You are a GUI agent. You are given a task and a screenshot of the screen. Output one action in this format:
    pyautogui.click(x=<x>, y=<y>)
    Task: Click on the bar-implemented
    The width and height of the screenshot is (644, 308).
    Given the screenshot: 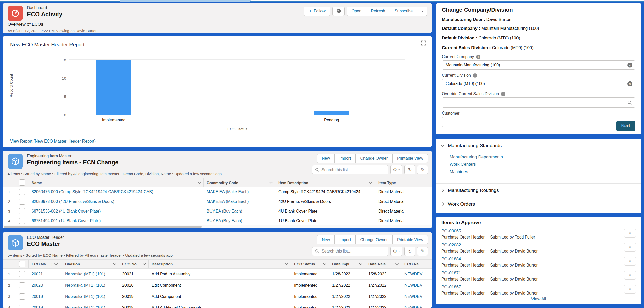 What is the action you would take?
    pyautogui.click(x=114, y=87)
    